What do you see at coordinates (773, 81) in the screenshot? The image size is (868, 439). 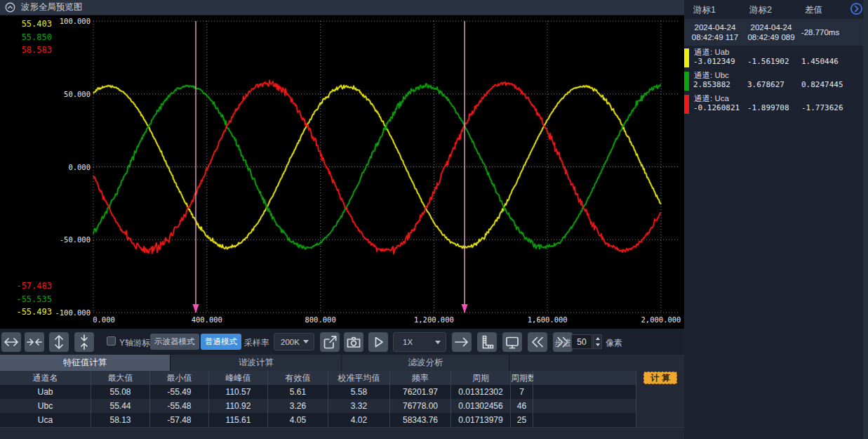 I see `channel-measurement-row: 通道: Ubc2.8538823.6786270.8247445` at bounding box center [773, 81].